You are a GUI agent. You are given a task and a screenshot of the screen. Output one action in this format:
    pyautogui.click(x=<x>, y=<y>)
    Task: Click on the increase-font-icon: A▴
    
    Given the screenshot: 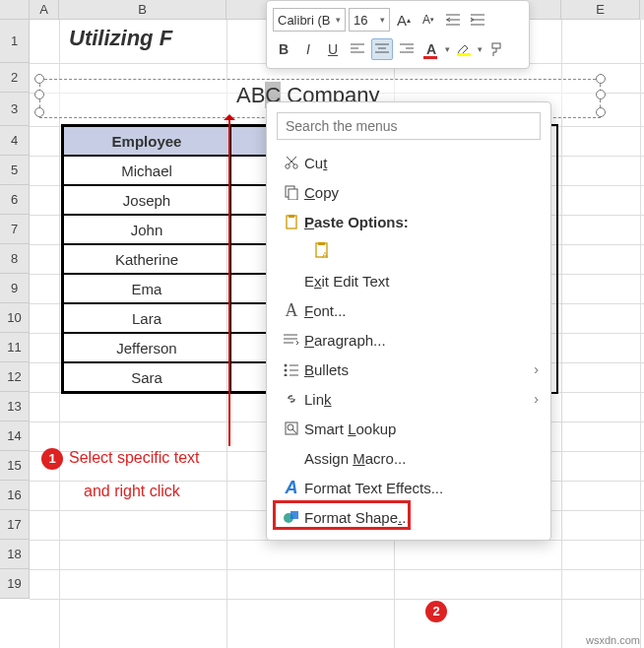 What is the action you would take?
    pyautogui.click(x=404, y=20)
    